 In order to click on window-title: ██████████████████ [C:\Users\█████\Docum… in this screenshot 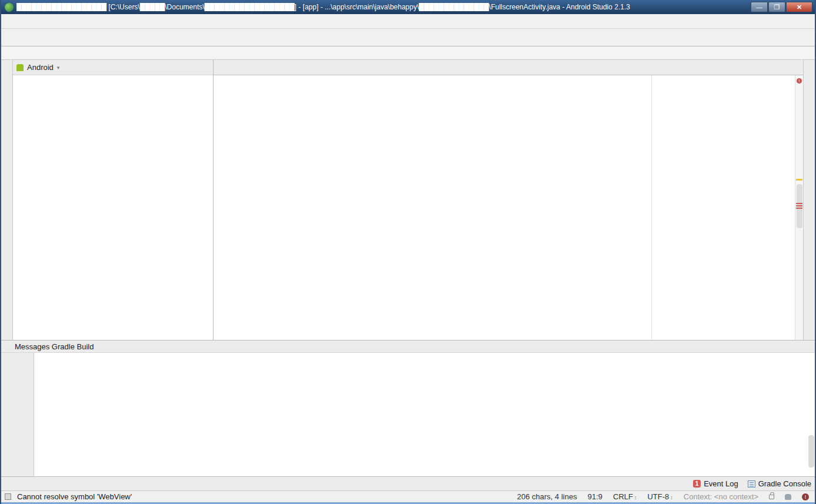, I will do `click(382, 7)`.